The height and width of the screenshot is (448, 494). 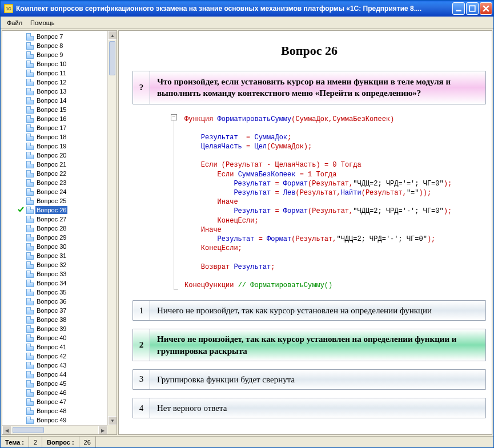 I want to click on tree-item-question-40: Вопрос 40, so click(x=55, y=338).